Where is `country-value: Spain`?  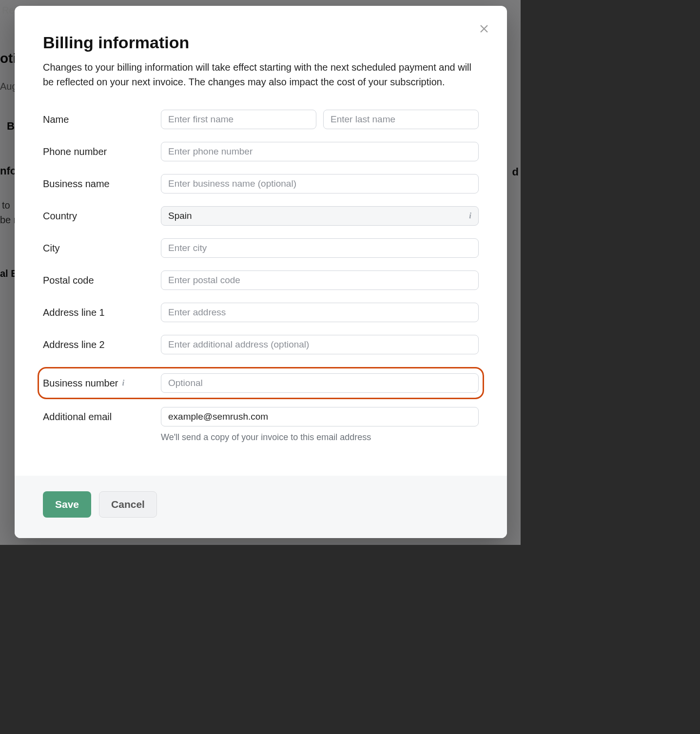 country-value: Spain is located at coordinates (180, 216).